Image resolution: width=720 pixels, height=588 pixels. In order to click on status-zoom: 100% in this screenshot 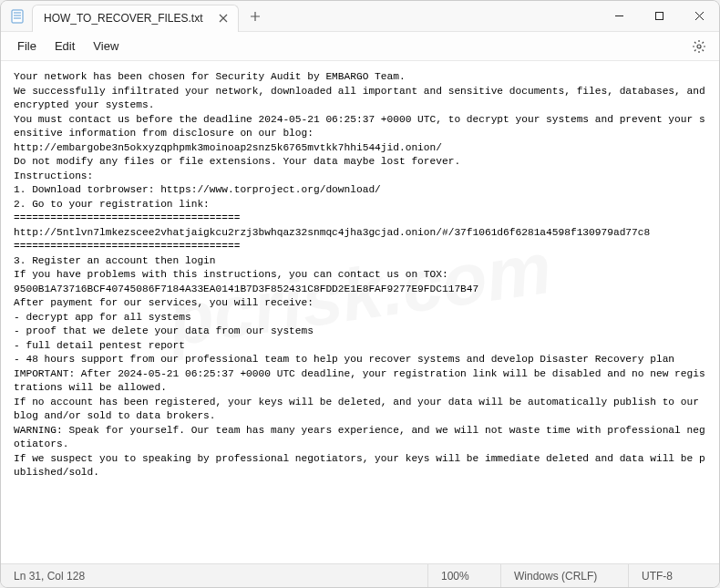, I will do `click(464, 576)`.